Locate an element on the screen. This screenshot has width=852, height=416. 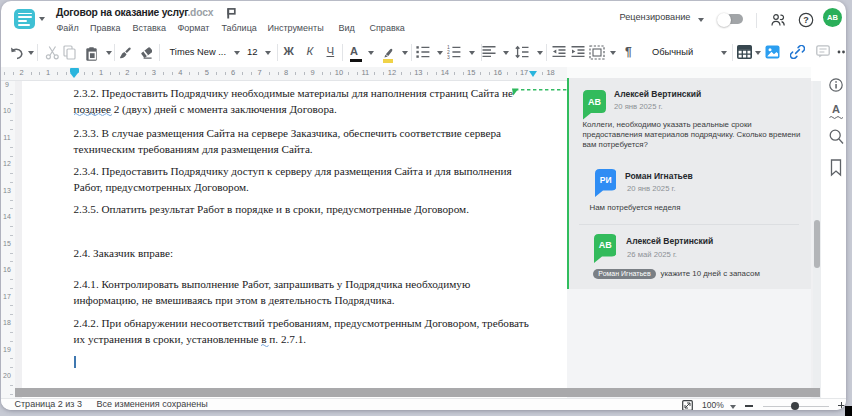
svg-text: РИ is located at coordinates (605, 180).